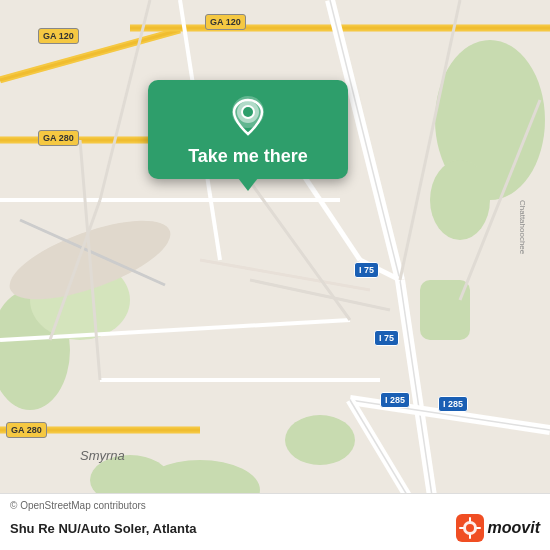  Describe the element at coordinates (498, 528) in the screenshot. I see `moovit-logo: moovit` at that location.